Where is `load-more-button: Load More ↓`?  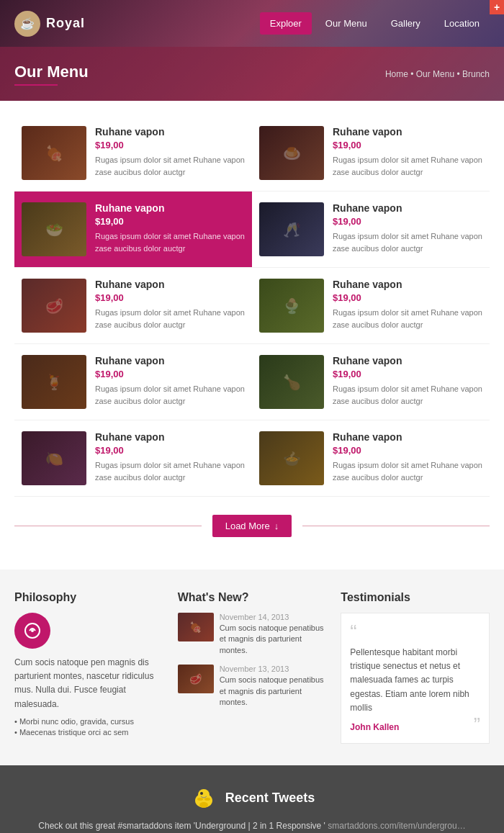 load-more-button: Load More ↓ is located at coordinates (252, 526).